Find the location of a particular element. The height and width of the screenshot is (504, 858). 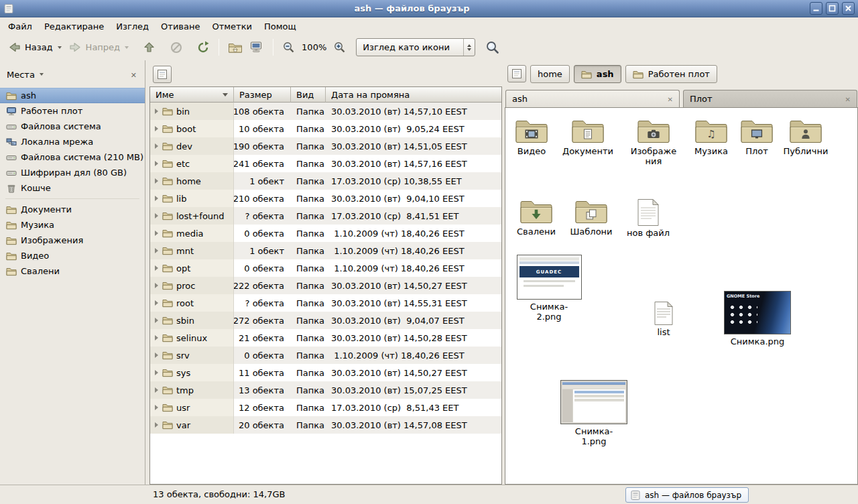

zoom-in-button is located at coordinates (339, 47).